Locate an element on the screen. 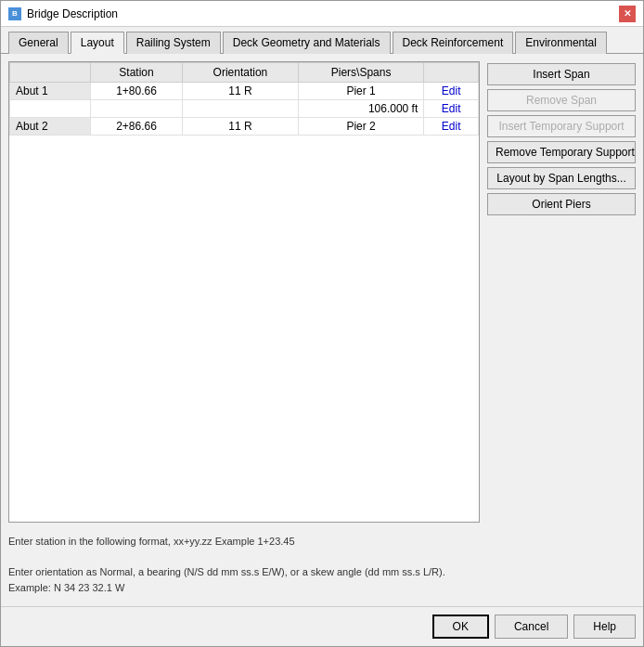 This screenshot has height=647, width=644. insert-span-button: Insert Span is located at coordinates (561, 74).